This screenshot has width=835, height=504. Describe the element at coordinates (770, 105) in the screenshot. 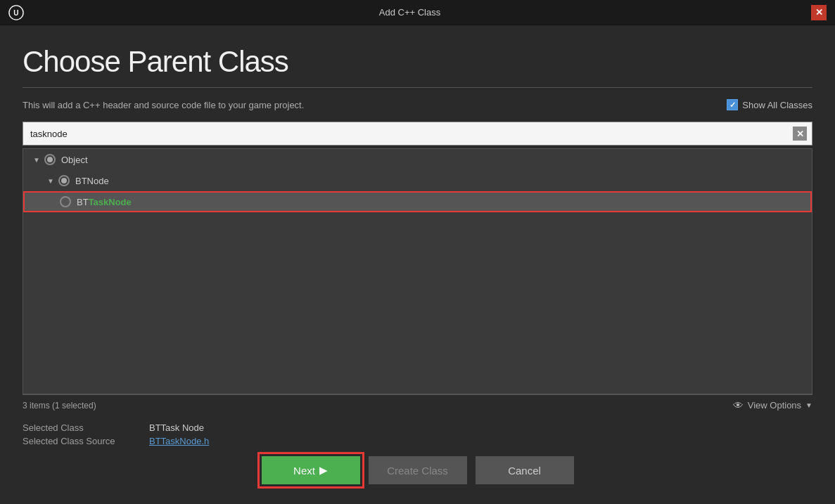

I see `show-all-classes-toggle: Show All Classes` at that location.